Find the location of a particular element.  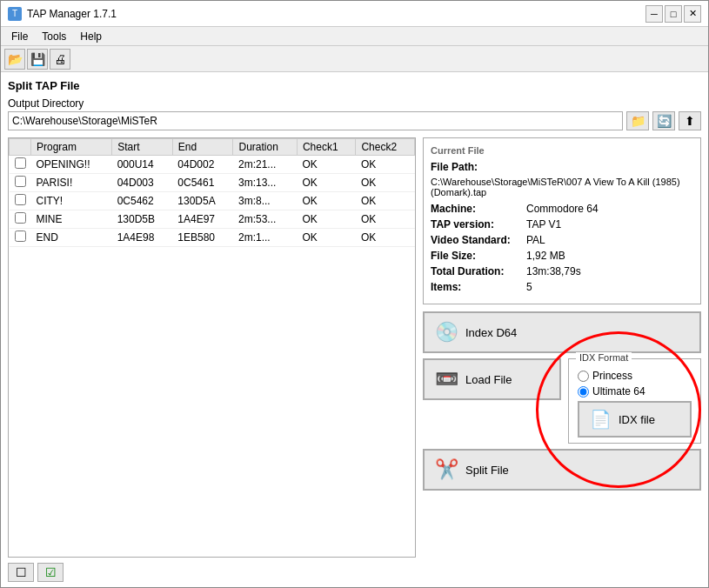

filepath-value: C:\Warehouse\Storage\MiSTeR\007 A View T… is located at coordinates (562, 187).